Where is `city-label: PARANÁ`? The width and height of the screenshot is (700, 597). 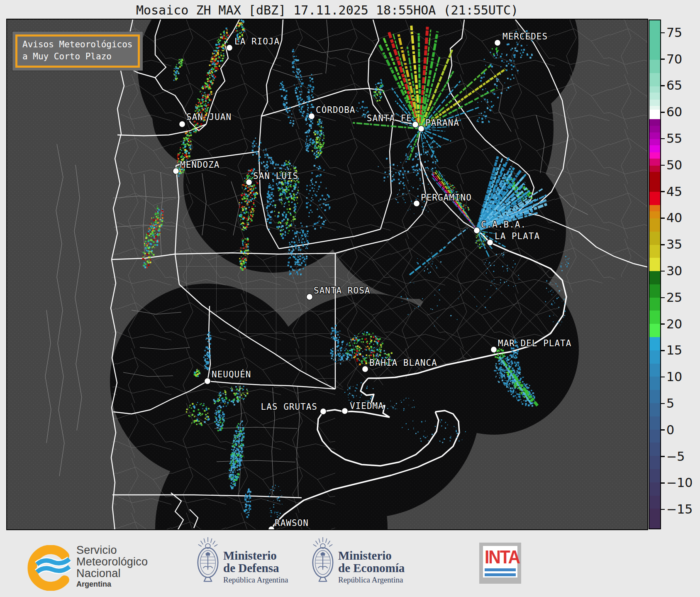
city-label: PARANÁ is located at coordinates (442, 123).